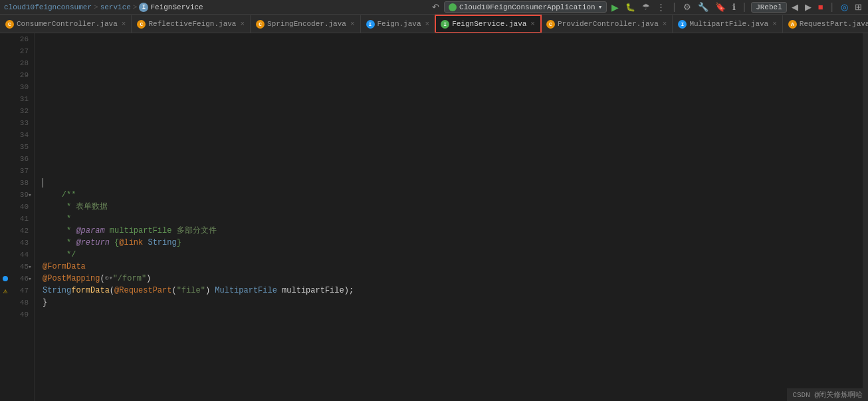 Image resolution: width=868 pixels, height=401 pixels. What do you see at coordinates (192, 24) in the screenshot?
I see `tab-label-reflective: ReflectiveFeign.java` at bounding box center [192, 24].